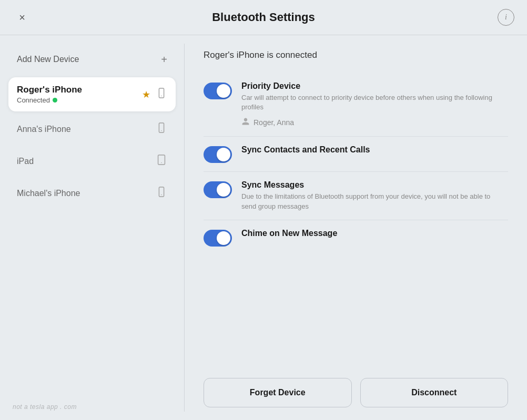  What do you see at coordinates (278, 393) in the screenshot?
I see `forget-device-button: Forget Device` at bounding box center [278, 393].